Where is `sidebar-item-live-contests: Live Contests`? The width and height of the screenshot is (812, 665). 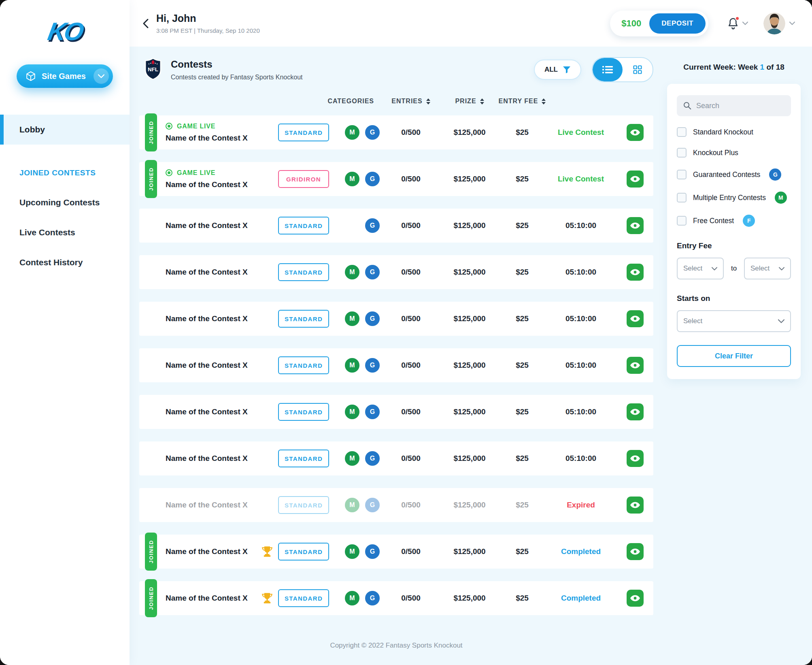 sidebar-item-live-contests: Live Contests is located at coordinates (65, 232).